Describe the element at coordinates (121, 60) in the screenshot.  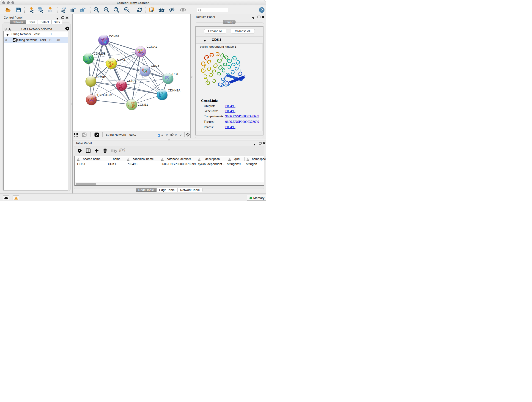
I see `svg-text: CDK1` at that location.